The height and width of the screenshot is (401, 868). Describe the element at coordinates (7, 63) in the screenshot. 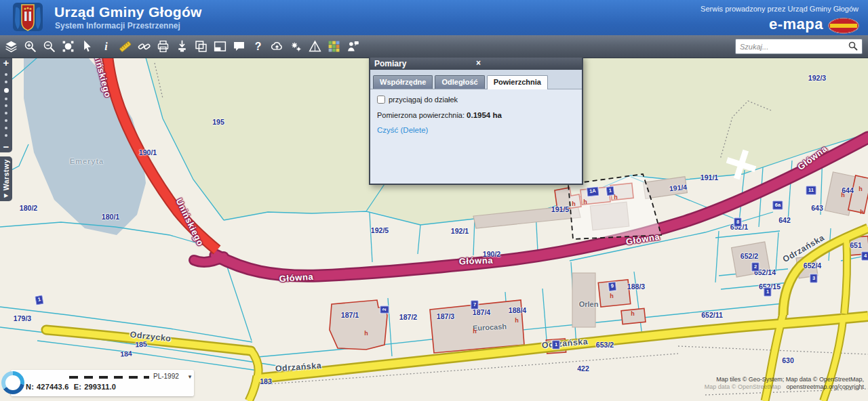

I see `zoom-in-control: +` at that location.